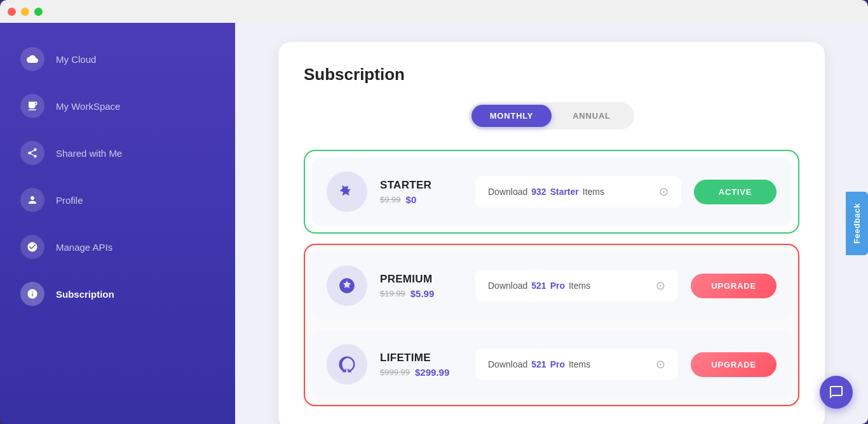  What do you see at coordinates (347, 364) in the screenshot?
I see `lifetime-plan-icon` at bounding box center [347, 364].